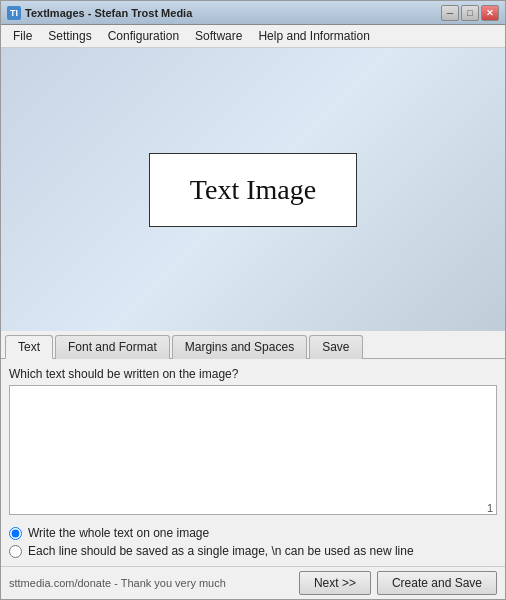 Image resolution: width=506 pixels, height=600 pixels. Describe the element at coordinates (22, 36) in the screenshot. I see `menu-file: File` at that location.